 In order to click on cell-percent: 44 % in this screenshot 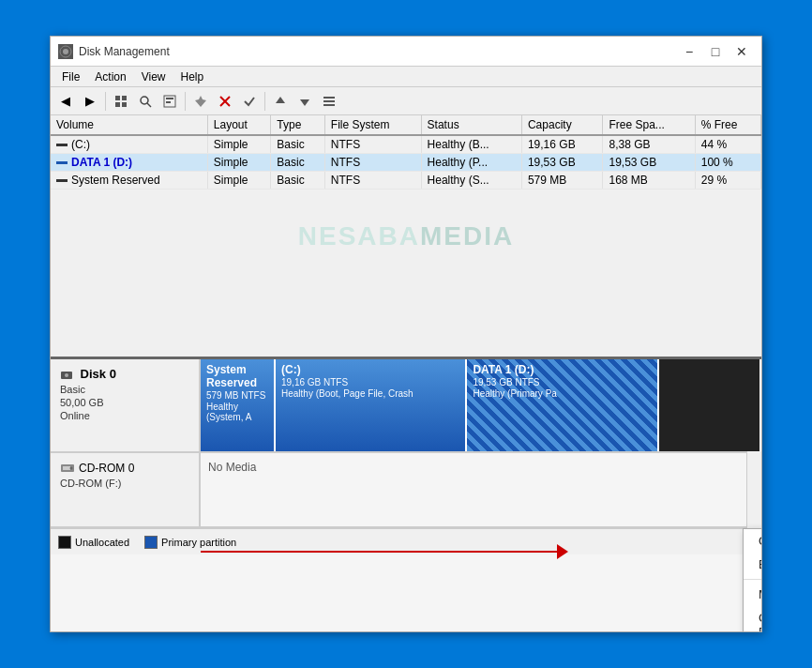, I will do `click(728, 144)`.